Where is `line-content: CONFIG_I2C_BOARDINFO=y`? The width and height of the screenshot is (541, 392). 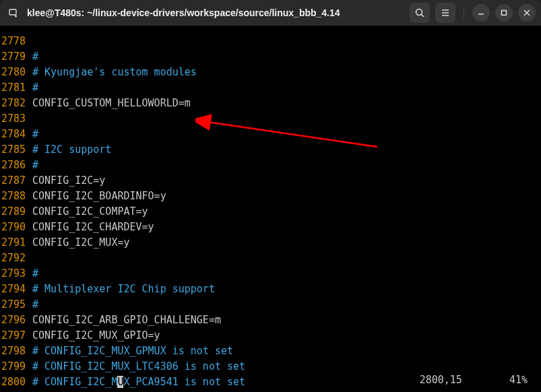
line-content: CONFIG_I2C_BOARDINFO=y is located at coordinates (100, 197).